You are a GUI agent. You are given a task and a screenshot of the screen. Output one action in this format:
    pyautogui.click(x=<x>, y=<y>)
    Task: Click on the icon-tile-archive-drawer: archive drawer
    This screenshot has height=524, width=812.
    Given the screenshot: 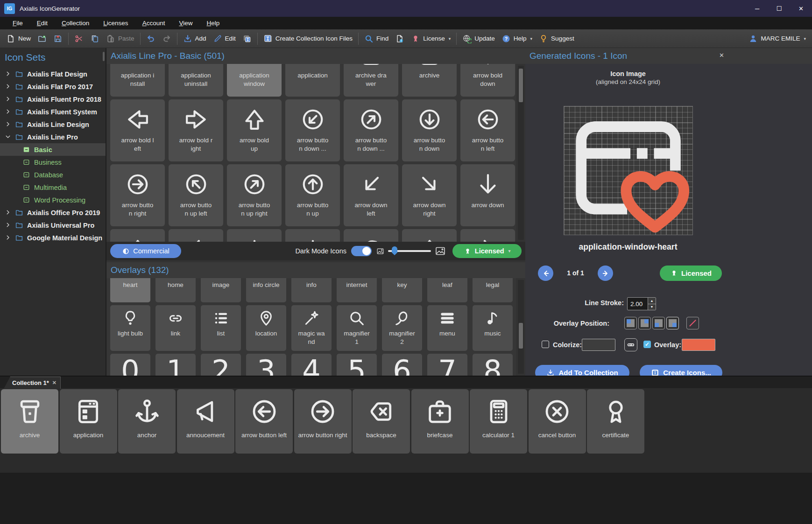 What is the action you would take?
    pyautogui.click(x=371, y=80)
    